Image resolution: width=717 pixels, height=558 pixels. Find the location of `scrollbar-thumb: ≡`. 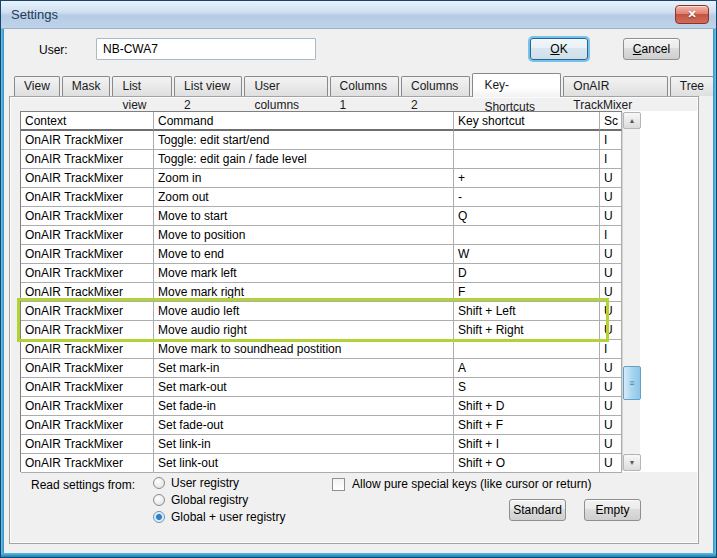

scrollbar-thumb: ≡ is located at coordinates (632, 383).